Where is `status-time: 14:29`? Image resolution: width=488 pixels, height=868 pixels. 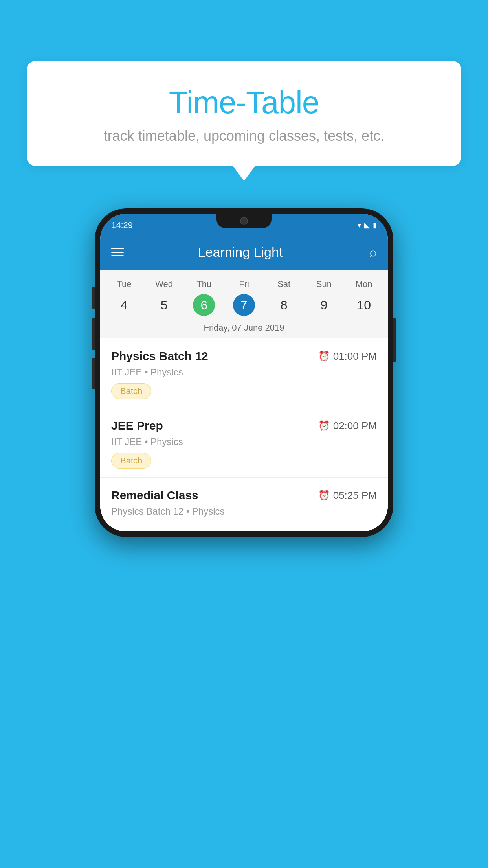
status-time: 14:29 is located at coordinates (122, 225).